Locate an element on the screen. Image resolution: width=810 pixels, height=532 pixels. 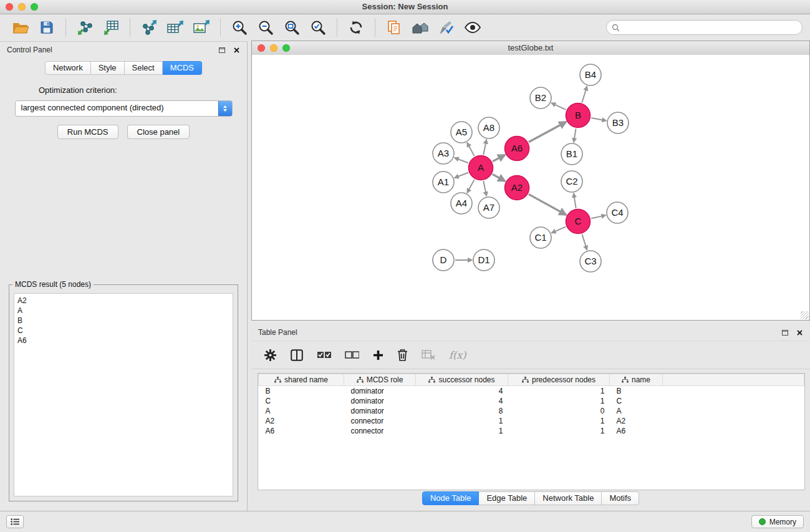
node-B2: B2 is located at coordinates (541, 98).